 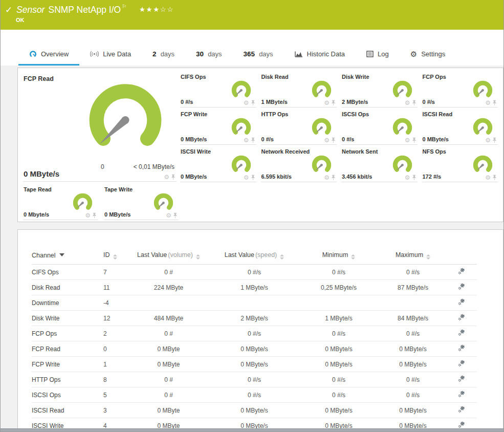 I want to click on column-header-last-value-speed: Last Value(speed), so click(x=254, y=256).